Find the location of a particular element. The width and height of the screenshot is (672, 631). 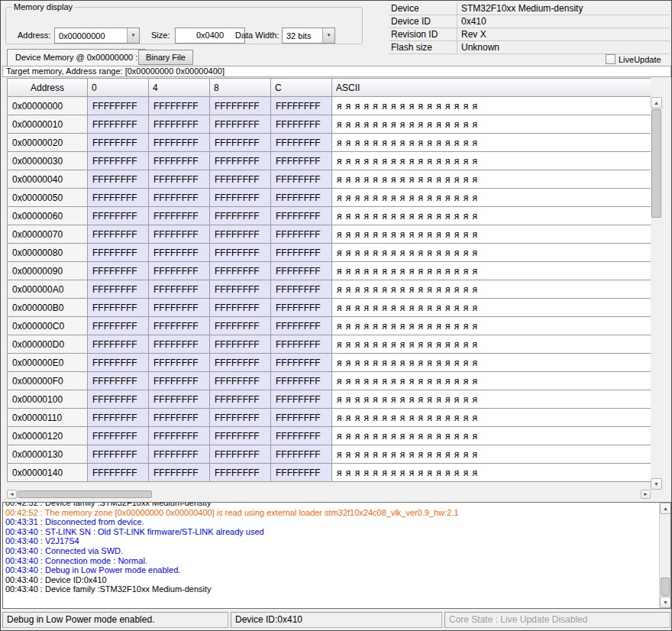

memory-vertical-scrollbar: ▲ ▼ is located at coordinates (657, 293).